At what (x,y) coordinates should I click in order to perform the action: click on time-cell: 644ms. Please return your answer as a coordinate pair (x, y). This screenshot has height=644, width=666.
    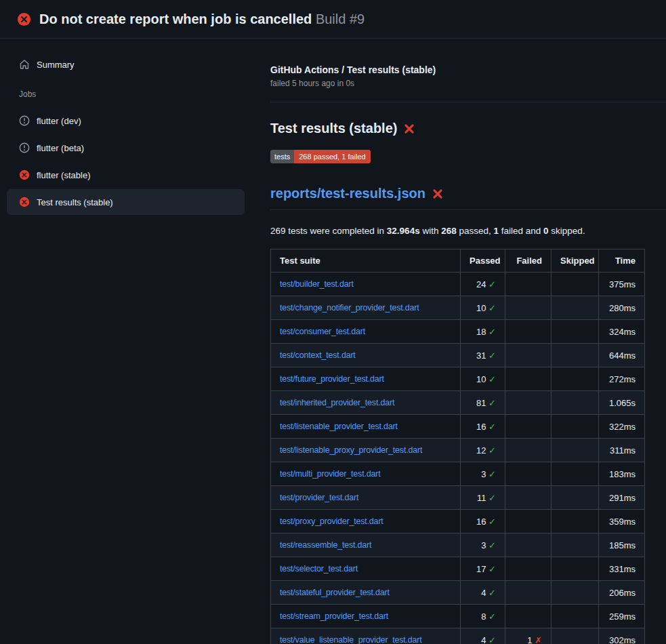
    Looking at the image, I should click on (622, 355).